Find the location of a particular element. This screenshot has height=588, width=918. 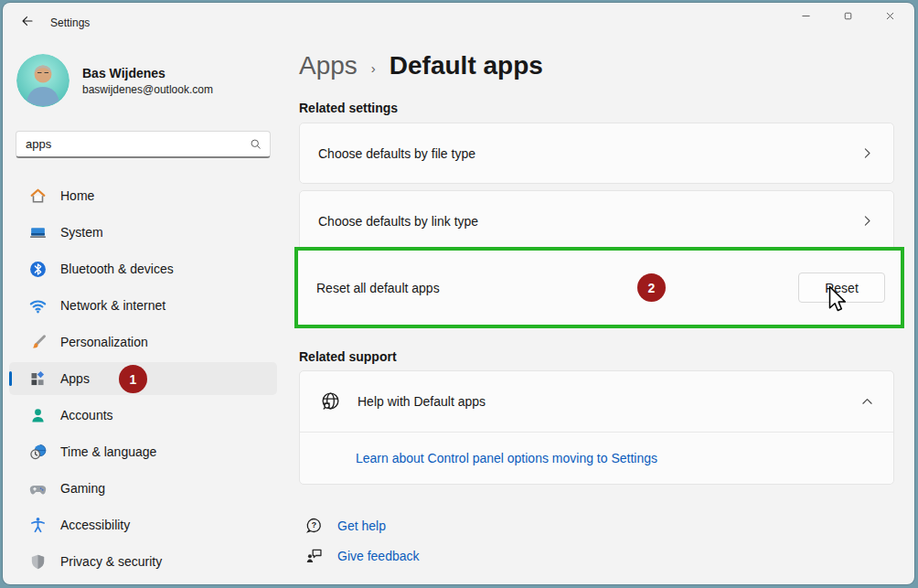

minimize-icon is located at coordinates (806, 18).